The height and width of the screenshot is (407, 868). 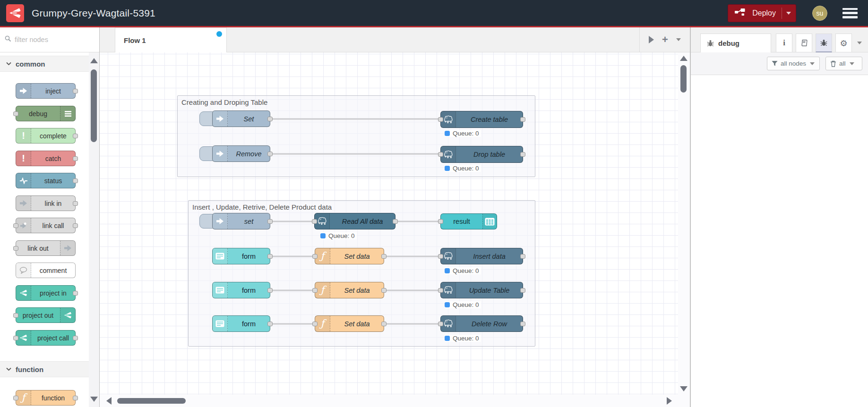 I want to click on postgres-node-insert-data: Insert data, so click(x=482, y=256).